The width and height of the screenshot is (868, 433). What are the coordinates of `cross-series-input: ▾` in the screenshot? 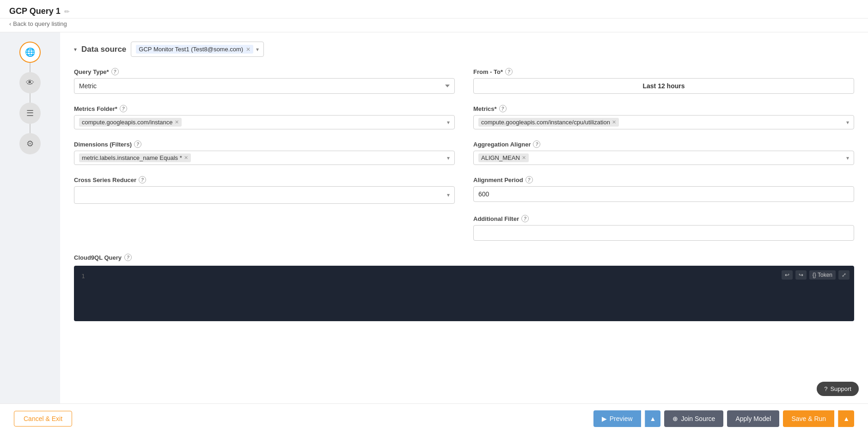 It's located at (264, 195).